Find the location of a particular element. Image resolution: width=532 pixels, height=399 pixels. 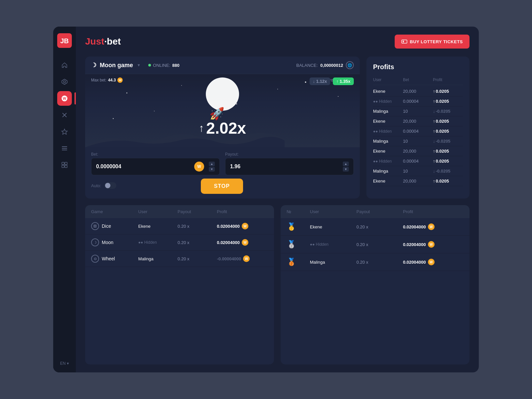

online-indicator: ONLINE: 880 is located at coordinates (164, 65).